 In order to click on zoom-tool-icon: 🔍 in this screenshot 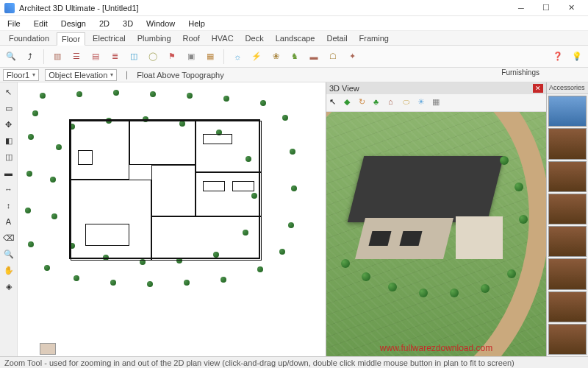, I will do `click(9, 254)`.